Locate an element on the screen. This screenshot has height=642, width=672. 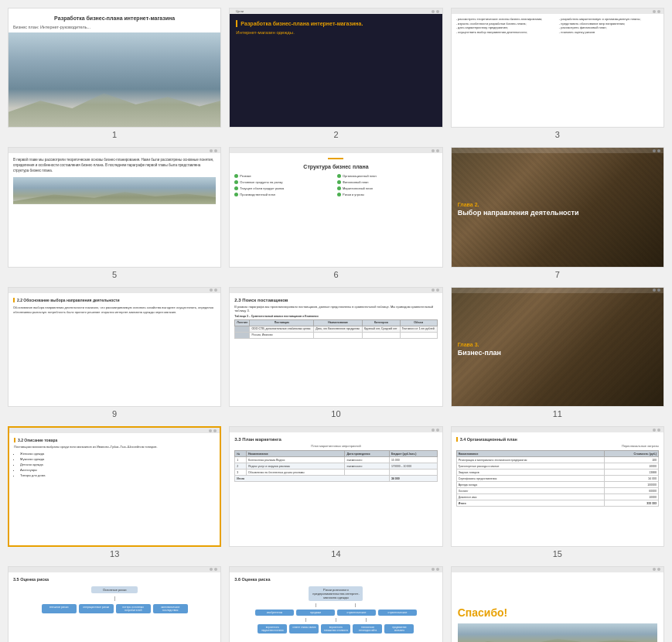
slide-wrapper-14: 3.3 План маркетинга План маркетинговых м… is located at coordinates (336, 492).